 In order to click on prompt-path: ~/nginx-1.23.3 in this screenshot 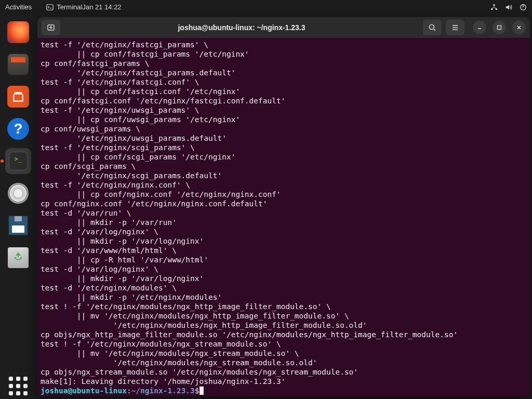, I will do `click(163, 391)`.